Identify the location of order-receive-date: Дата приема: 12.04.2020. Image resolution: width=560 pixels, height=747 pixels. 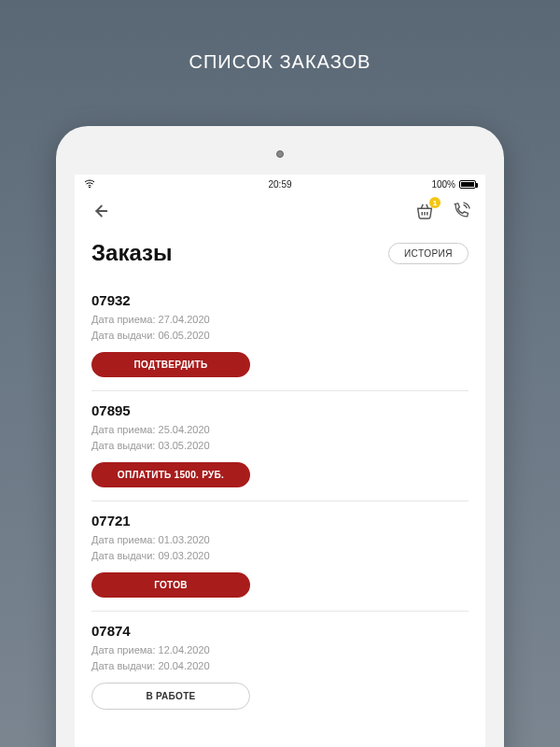
(280, 650).